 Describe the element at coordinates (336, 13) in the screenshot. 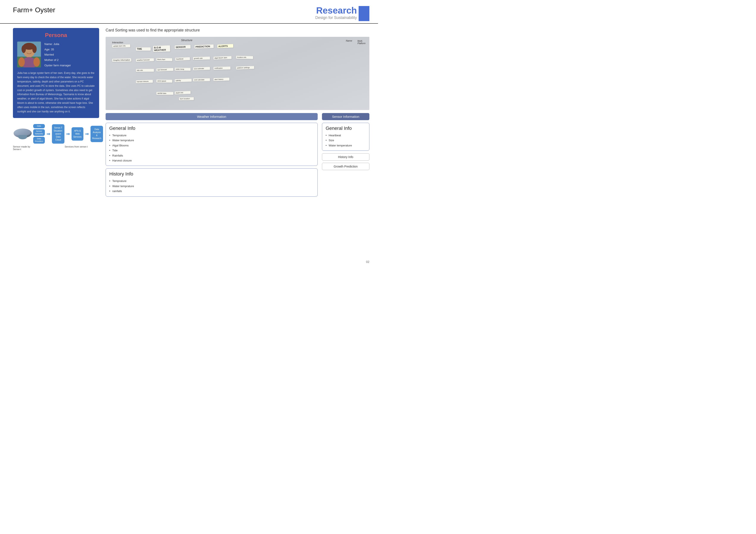

I see `research-section-label: Research Design for Sustainability` at that location.